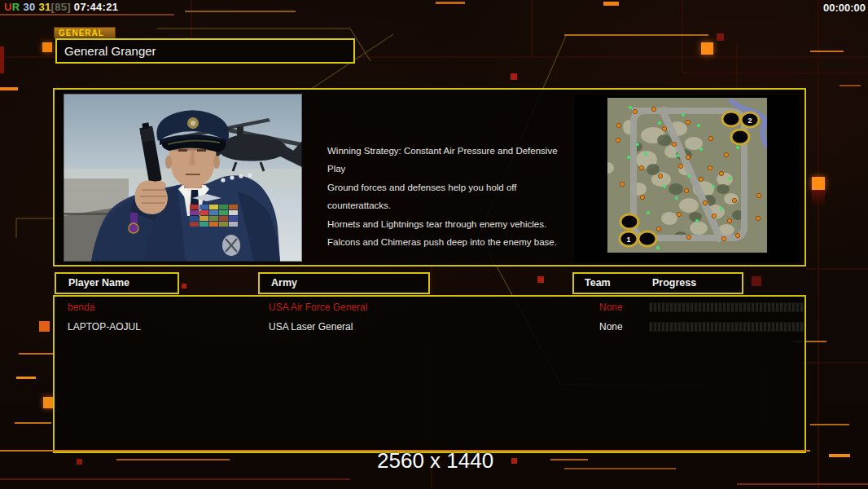 The height and width of the screenshot is (489, 868). Describe the element at coordinates (117, 284) in the screenshot. I see `header-player-name: Player Name` at that location.